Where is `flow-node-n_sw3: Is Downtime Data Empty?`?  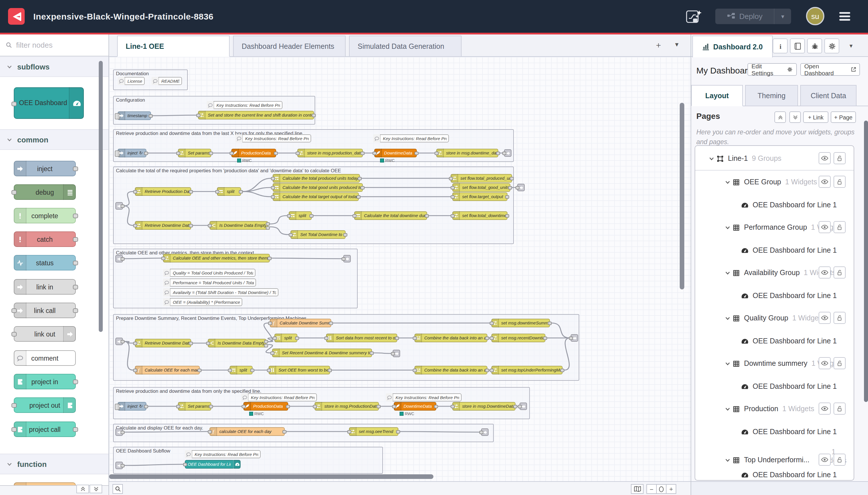
flow-node-n_sw3: Is Downtime Data Empty? is located at coordinates (239, 225).